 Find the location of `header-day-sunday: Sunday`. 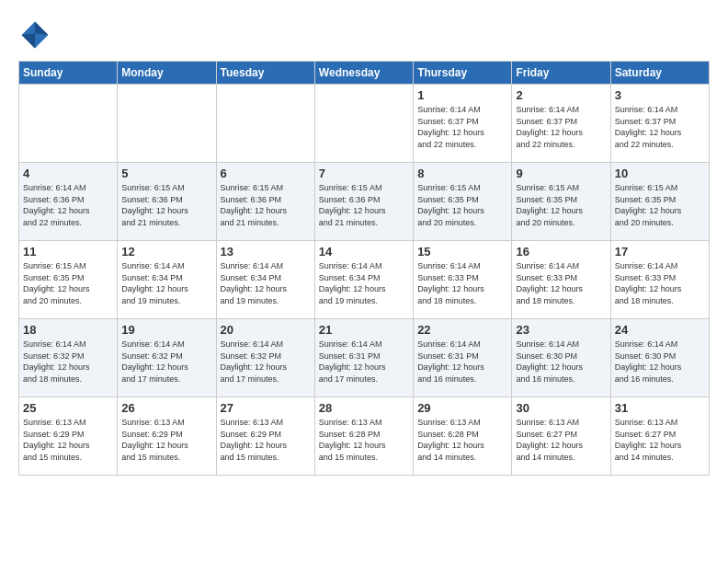

header-day-sunday: Sunday is located at coordinates (68, 74).